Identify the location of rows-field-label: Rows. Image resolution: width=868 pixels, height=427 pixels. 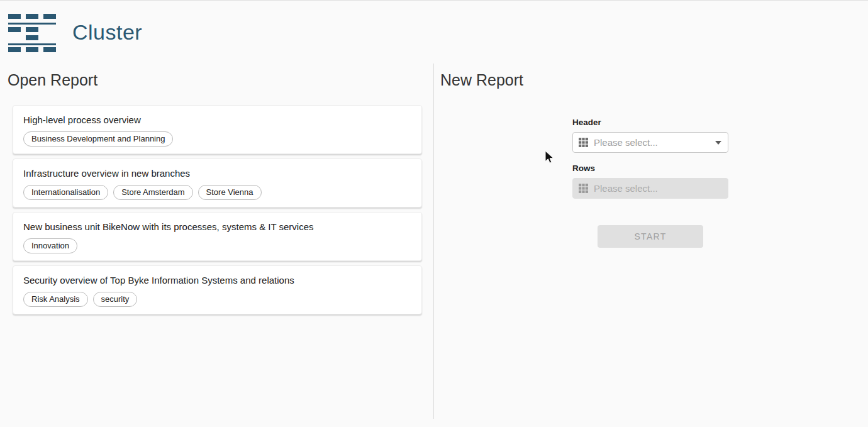
(650, 169).